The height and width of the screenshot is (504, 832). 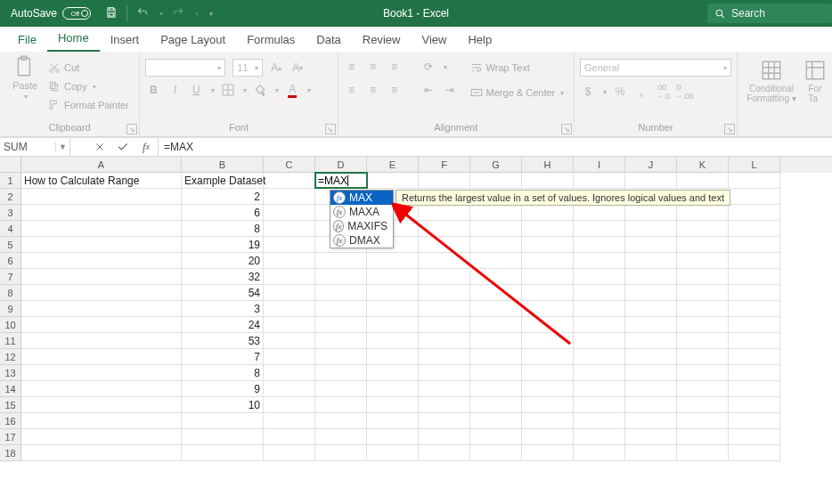 What do you see at coordinates (495, 147) in the screenshot?
I see `formula-input: =MAX` at bounding box center [495, 147].